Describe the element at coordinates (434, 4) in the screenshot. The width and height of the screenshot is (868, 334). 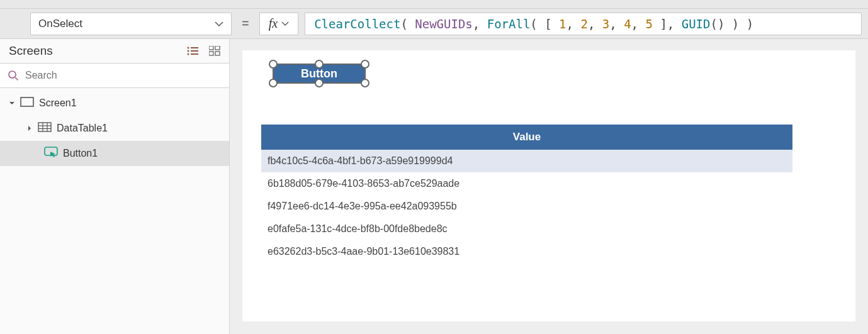
I see `app-chrome-strip` at that location.